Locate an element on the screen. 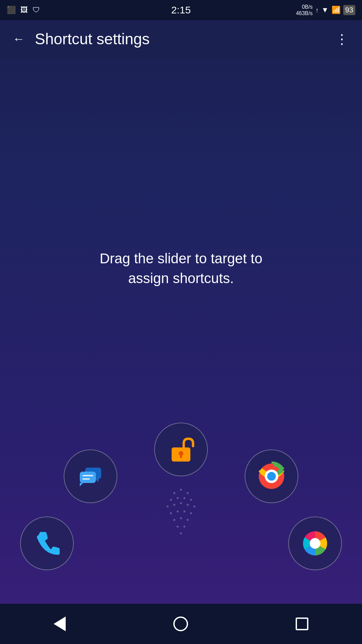  nav-bar is located at coordinates (181, 624).